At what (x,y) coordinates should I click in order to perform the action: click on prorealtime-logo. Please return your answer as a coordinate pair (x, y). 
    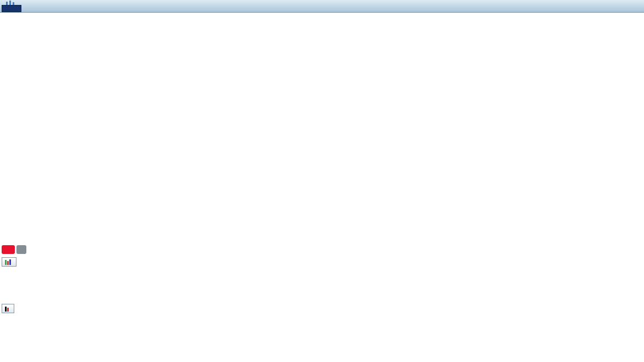
    Looking at the image, I should click on (21, 250).